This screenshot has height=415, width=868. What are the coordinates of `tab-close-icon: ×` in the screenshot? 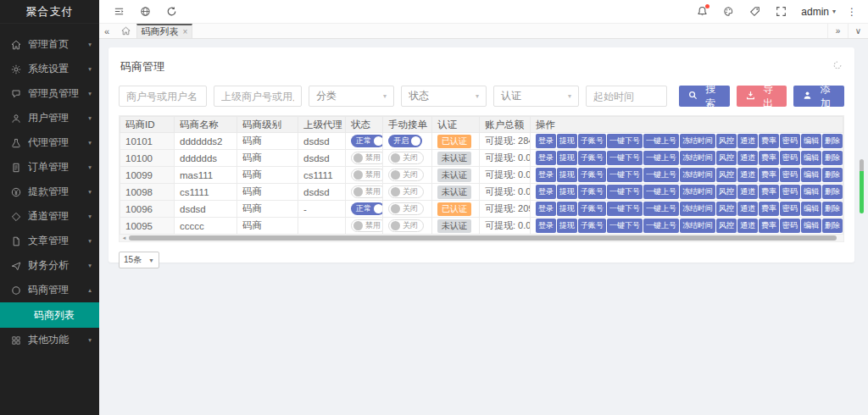 It's located at (186, 32).